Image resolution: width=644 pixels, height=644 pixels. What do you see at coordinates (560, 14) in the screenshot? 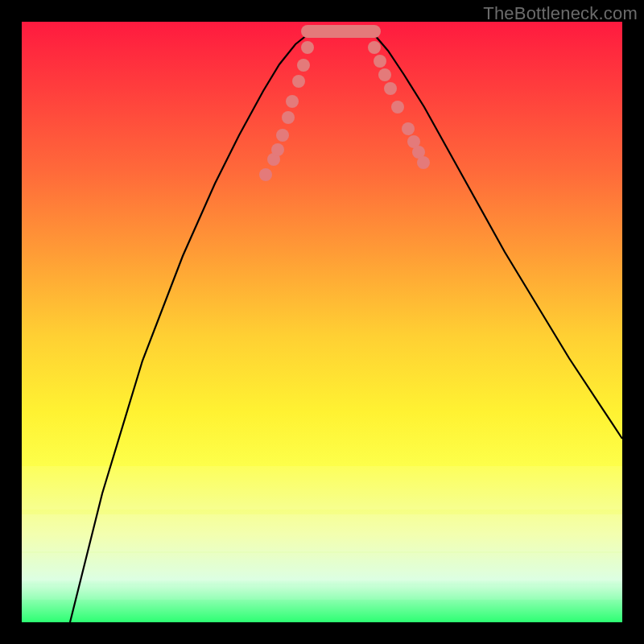
I see `watermark-text: TheBottleneck.com` at bounding box center [560, 14].